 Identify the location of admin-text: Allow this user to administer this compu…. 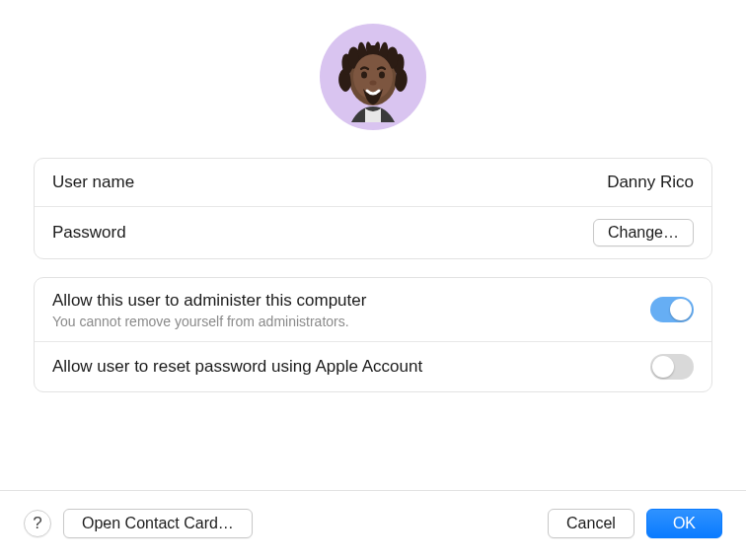
(209, 310).